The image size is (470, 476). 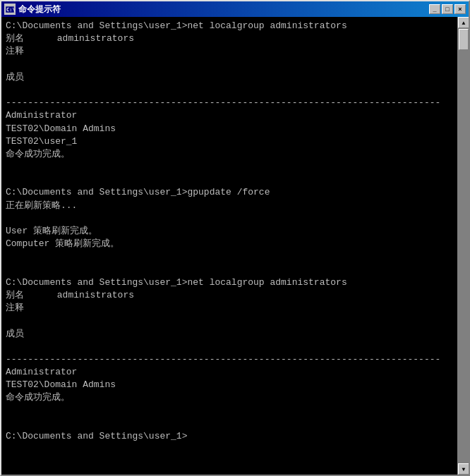 What do you see at coordinates (460, 9) in the screenshot?
I see `close-button: ×` at bounding box center [460, 9].